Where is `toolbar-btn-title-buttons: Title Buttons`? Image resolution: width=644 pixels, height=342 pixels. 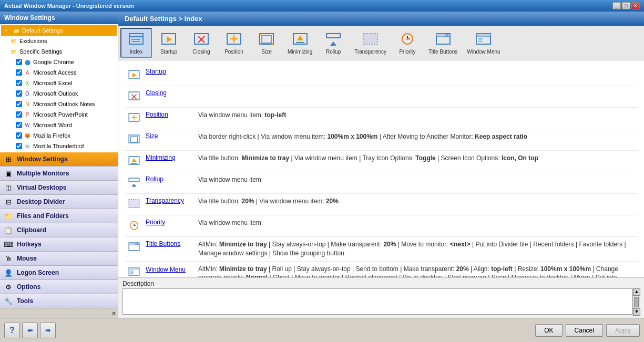
toolbar-btn-title-buttons: Title Buttons is located at coordinates (443, 43).